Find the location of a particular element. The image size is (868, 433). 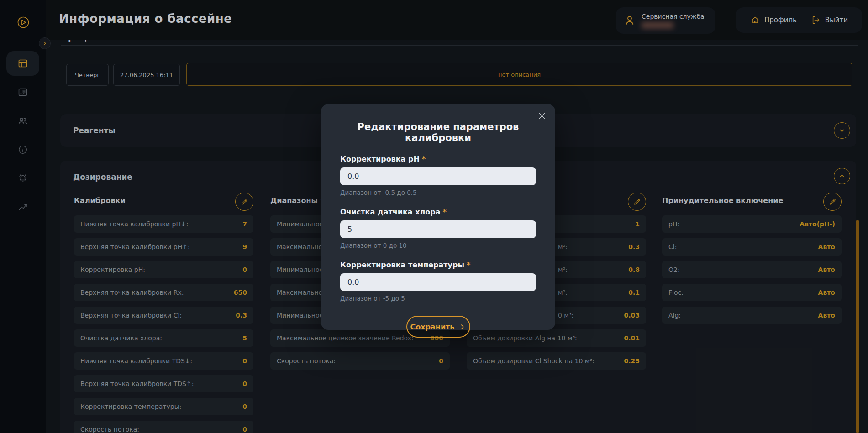

modal-title: Редактирование параметров калибровки is located at coordinates (438, 132).